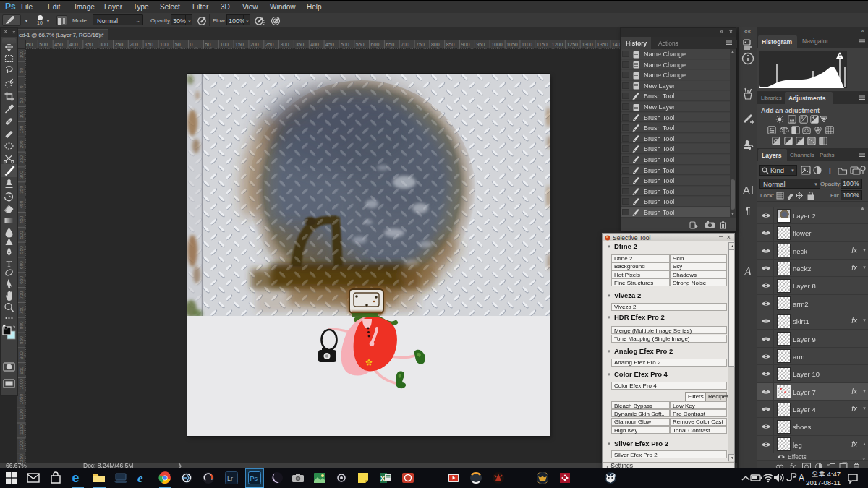  Describe the element at coordinates (587, 45) in the screenshot. I see `svg-text: 1300` at that location.